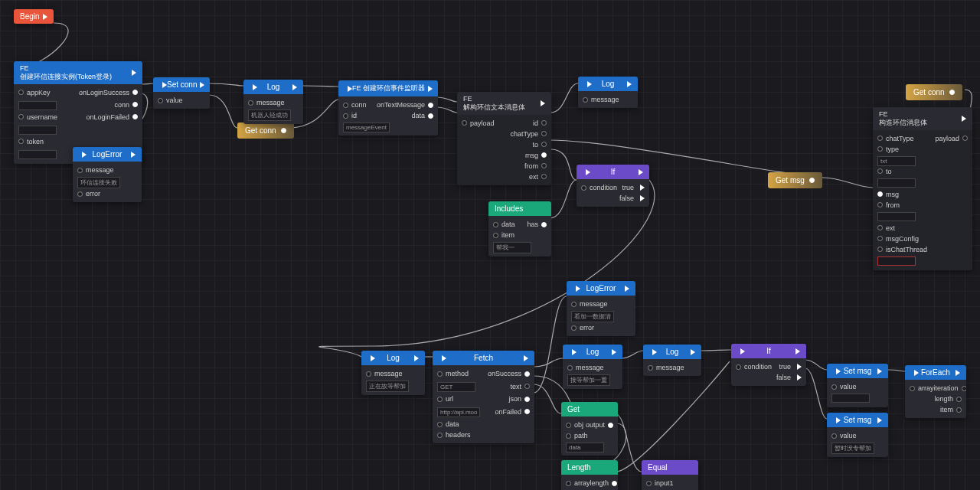  I want to click on port-label: data, so click(508, 224).